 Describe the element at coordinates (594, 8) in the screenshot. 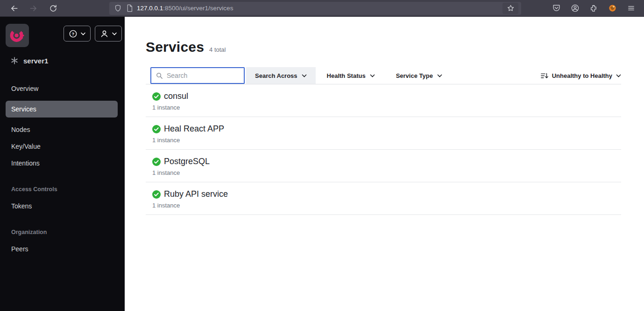

I see `extensions-puzzle-icon` at that location.